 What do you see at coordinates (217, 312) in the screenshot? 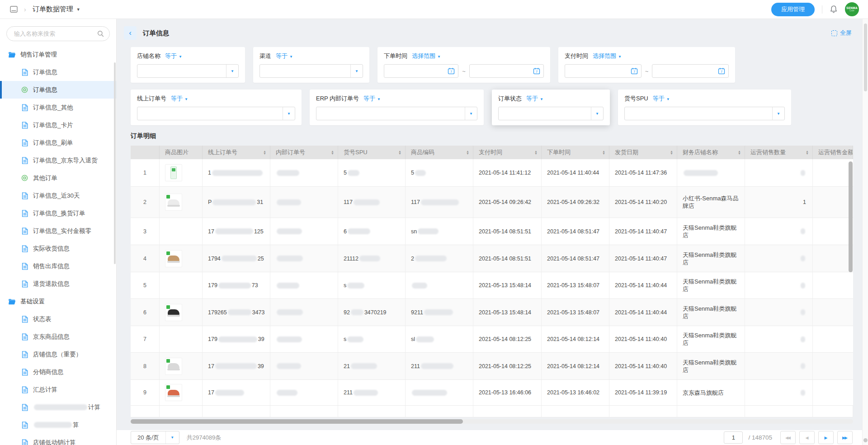
I see `online-order-no-text: 179265` at bounding box center [217, 312].